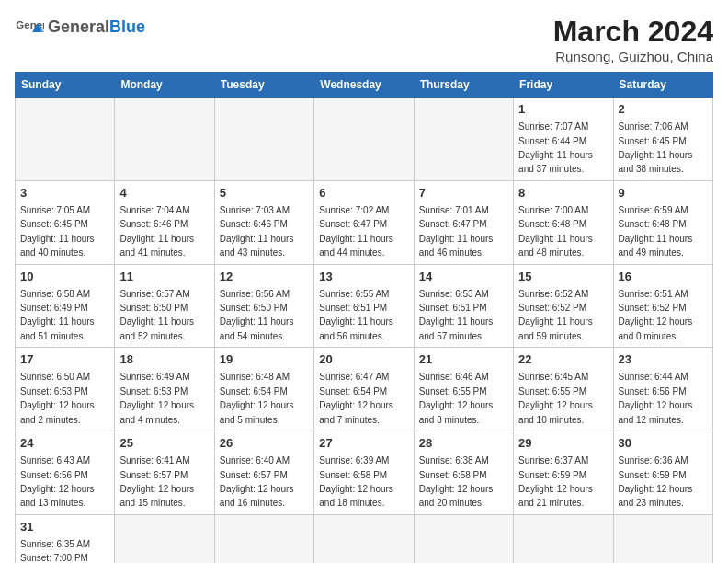 This screenshot has width=728, height=563. I want to click on day-of-week-header: Saturday, so click(663, 85).